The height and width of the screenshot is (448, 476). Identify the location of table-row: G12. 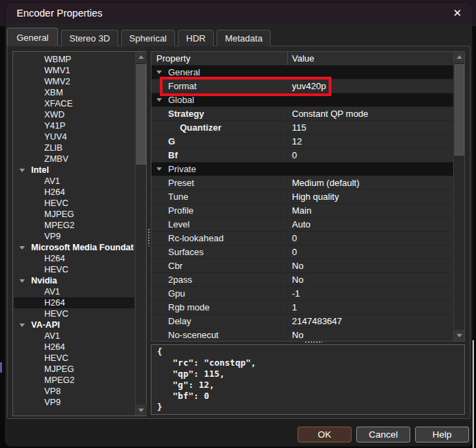
(302, 142).